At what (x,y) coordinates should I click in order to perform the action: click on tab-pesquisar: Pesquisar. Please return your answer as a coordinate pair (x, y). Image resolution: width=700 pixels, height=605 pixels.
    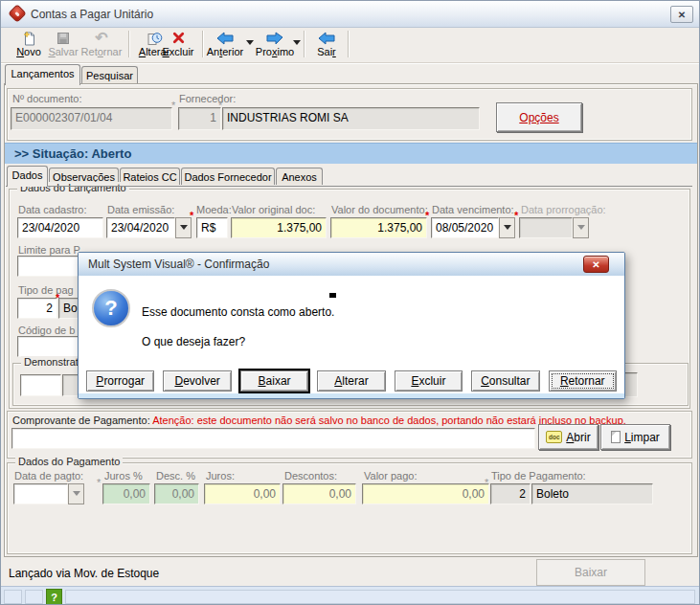
    Looking at the image, I should click on (109, 75).